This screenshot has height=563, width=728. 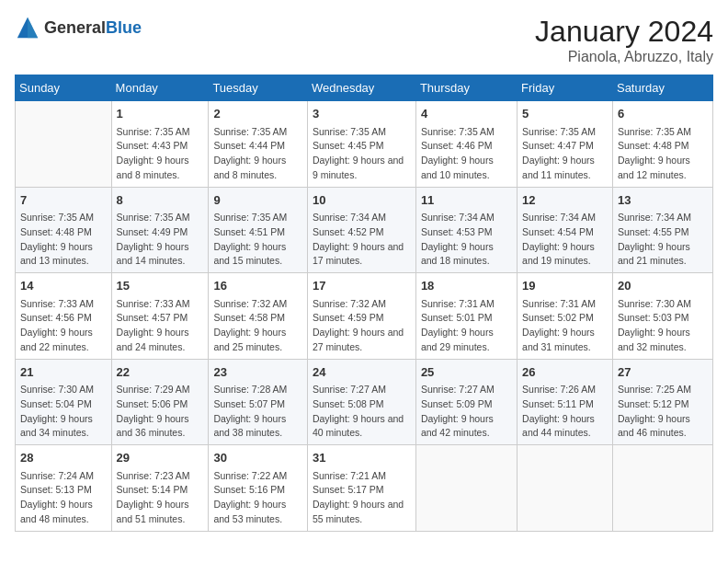 I want to click on day-info: Sunrise: 7:31 AMSunset: 5:01 PMDaylight:…, so click(x=467, y=326).